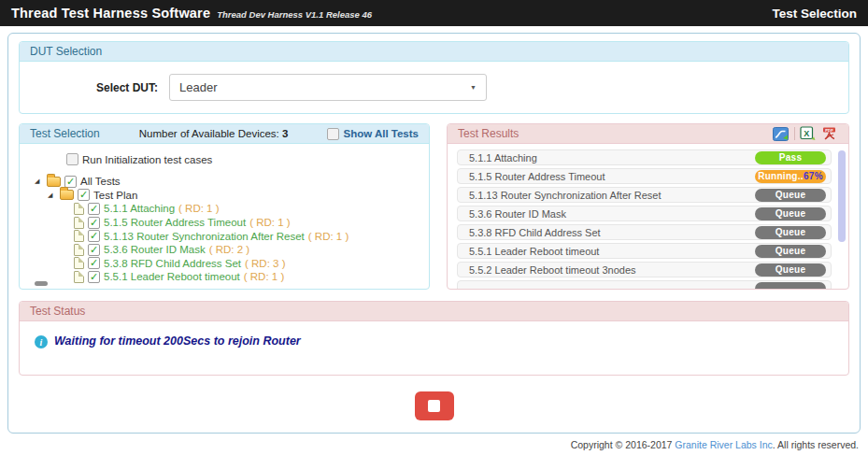  What do you see at coordinates (434, 442) in the screenshot?
I see `footer: Copyright © 2016-2017 Granite River Labs…` at bounding box center [434, 442].